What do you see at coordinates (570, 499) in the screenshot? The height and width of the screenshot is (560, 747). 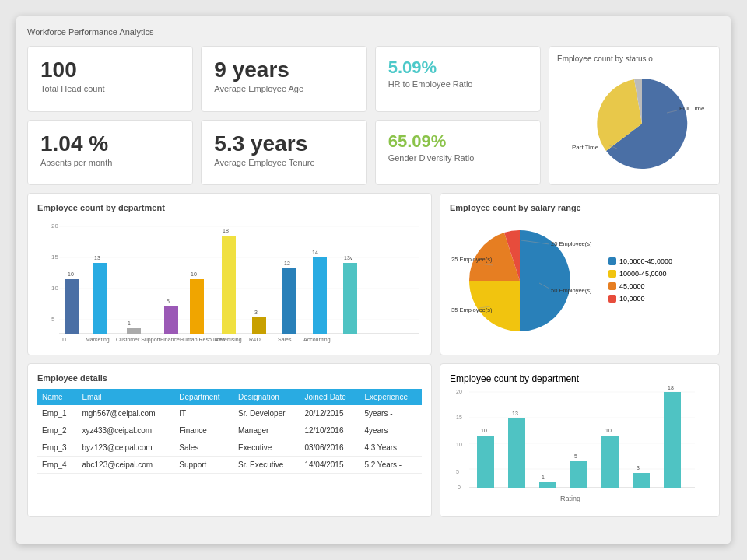 I see `rating-x-label: Rating` at bounding box center [570, 499].